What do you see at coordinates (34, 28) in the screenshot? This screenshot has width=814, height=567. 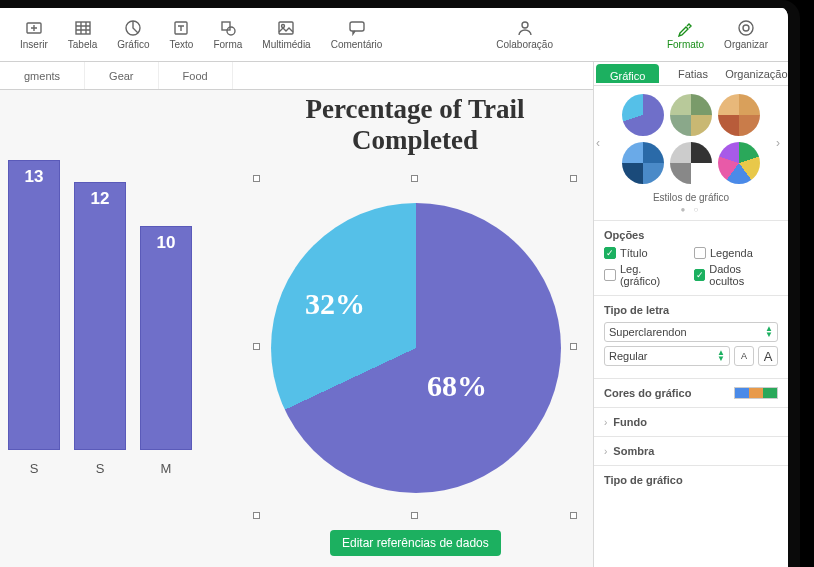 I see `plus-icon` at bounding box center [34, 28].